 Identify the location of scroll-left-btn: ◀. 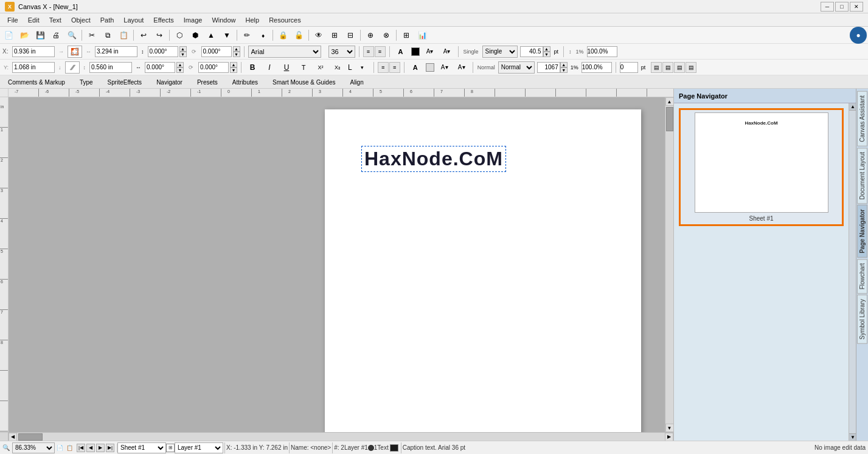
(13, 437).